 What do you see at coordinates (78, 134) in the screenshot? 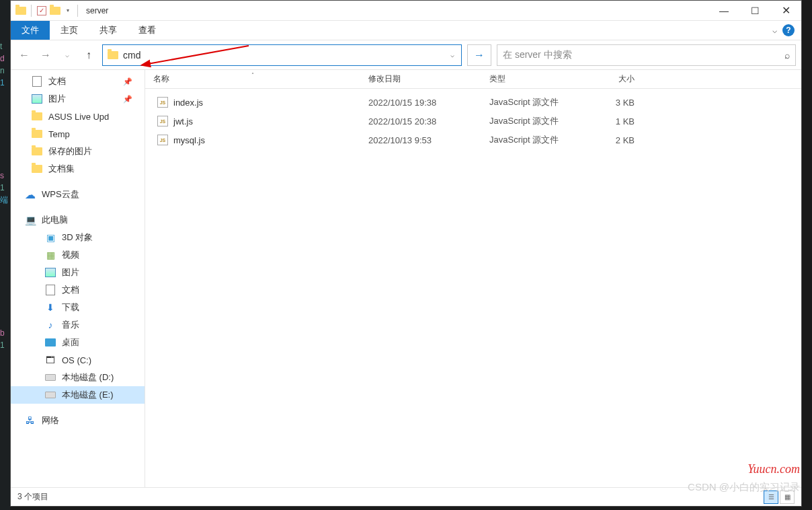
I see `nav-temp: Temp` at bounding box center [78, 134].